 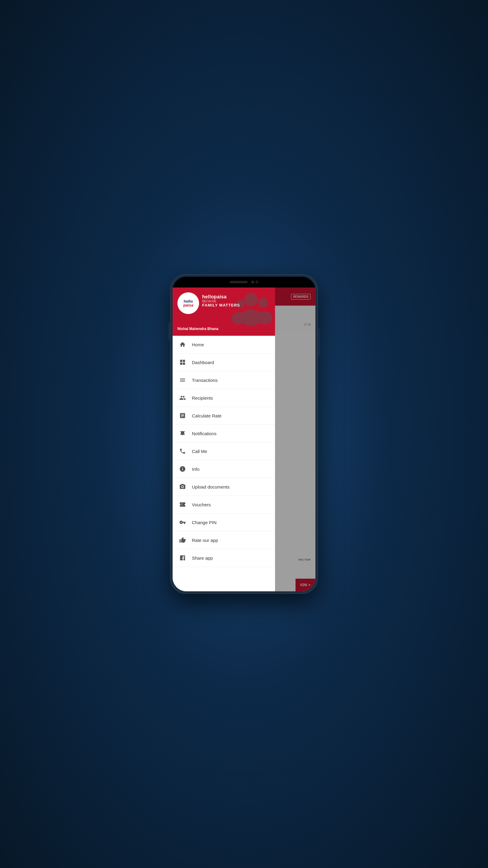 I want to click on drawer-brand: hellopaisa BECAUSE FAMILY MATTERS, so click(x=221, y=301).